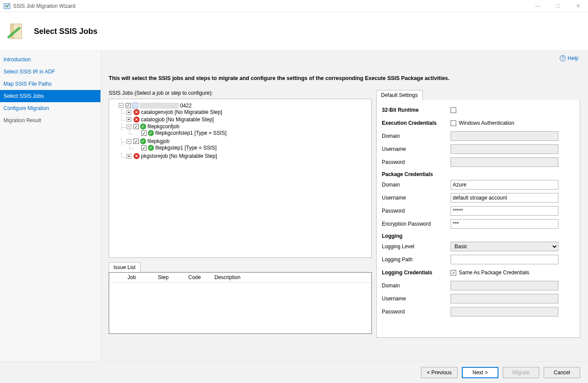 The width and height of the screenshot is (588, 383). I want to click on exec-domain-input, so click(504, 136).